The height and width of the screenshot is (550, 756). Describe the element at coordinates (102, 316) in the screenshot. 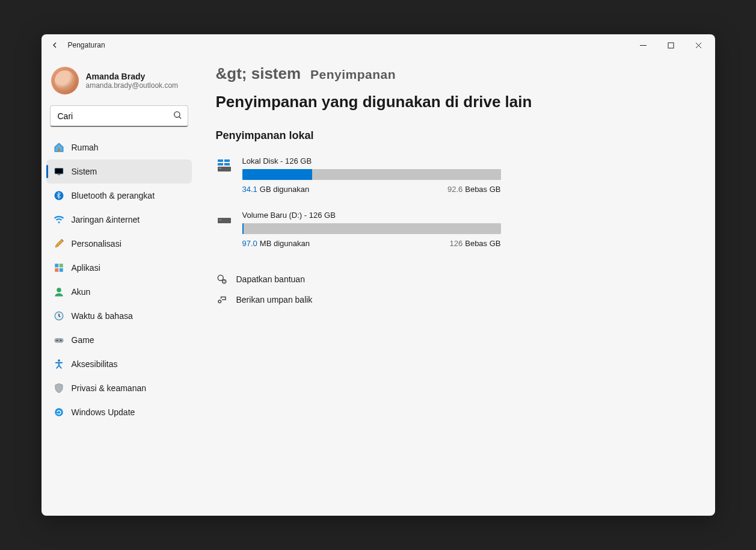

I see `sidebar-item-label: Waktu & bahasa` at that location.